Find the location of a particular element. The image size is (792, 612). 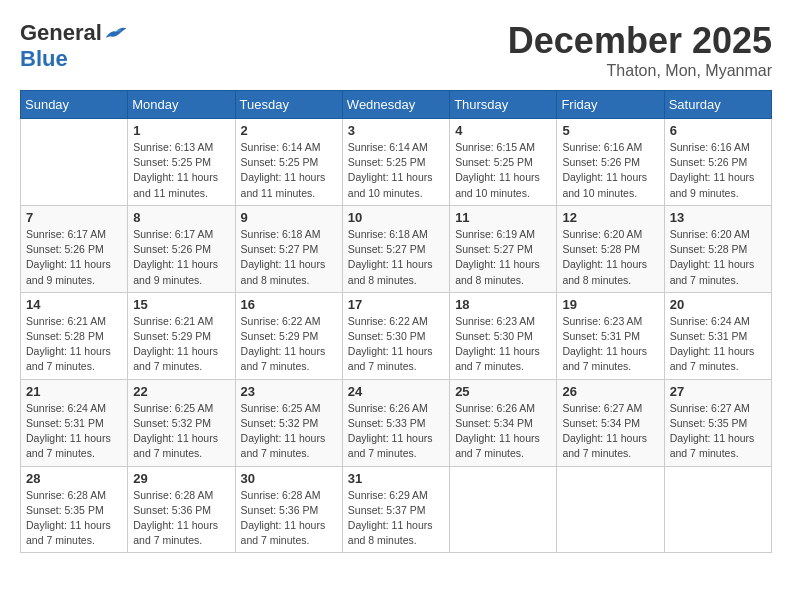

day-info: Sunrise: 6:23 AMSunset: 5:31 PMDaylight:… is located at coordinates (610, 344).